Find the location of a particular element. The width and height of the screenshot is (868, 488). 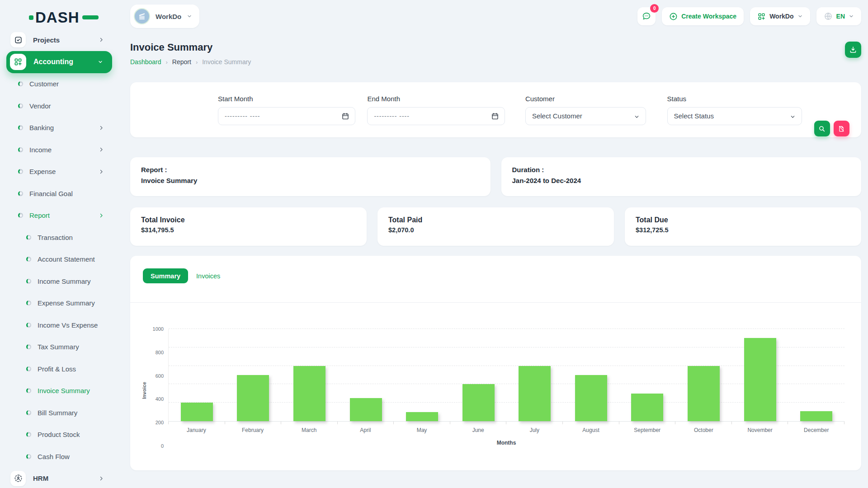

customer-select: Select Customer is located at coordinates (586, 116).